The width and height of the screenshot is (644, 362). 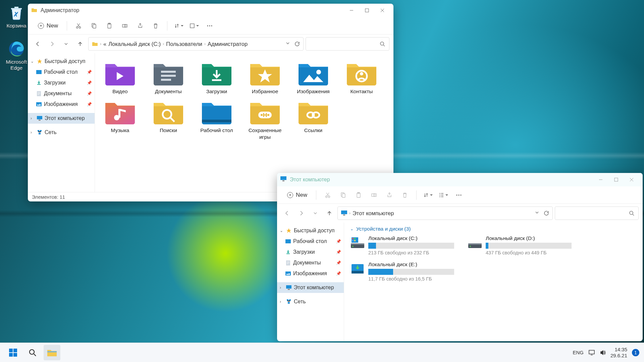 What do you see at coordinates (33, 353) in the screenshot?
I see `search-button` at bounding box center [33, 353].